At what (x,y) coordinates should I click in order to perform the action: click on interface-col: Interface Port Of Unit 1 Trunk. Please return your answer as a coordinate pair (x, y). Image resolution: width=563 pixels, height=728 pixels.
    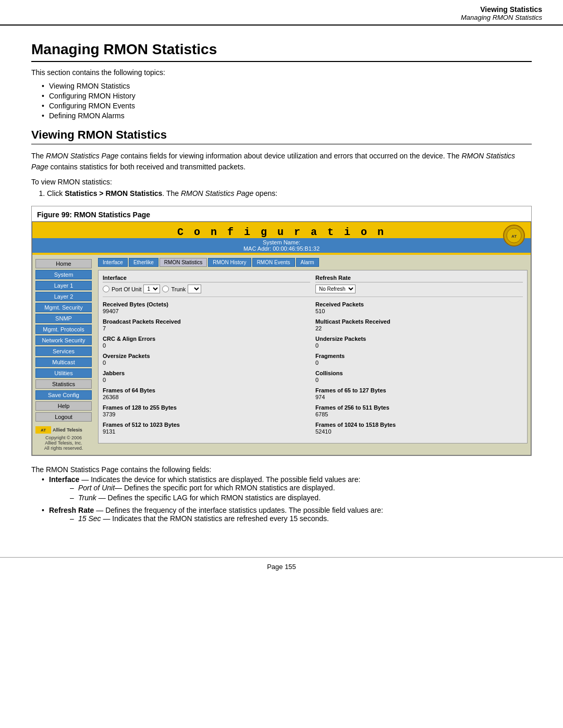
    Looking at the image, I should click on (206, 284).